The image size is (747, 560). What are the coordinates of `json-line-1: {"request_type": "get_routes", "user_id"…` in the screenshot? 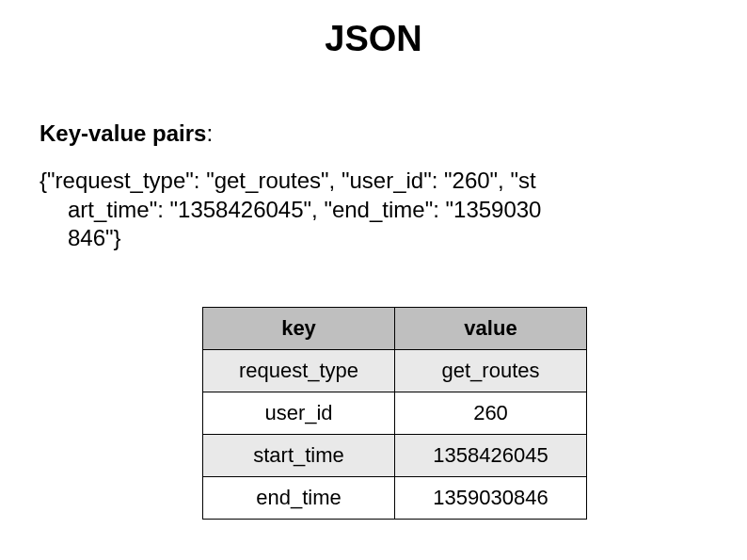 It's located at (288, 181).